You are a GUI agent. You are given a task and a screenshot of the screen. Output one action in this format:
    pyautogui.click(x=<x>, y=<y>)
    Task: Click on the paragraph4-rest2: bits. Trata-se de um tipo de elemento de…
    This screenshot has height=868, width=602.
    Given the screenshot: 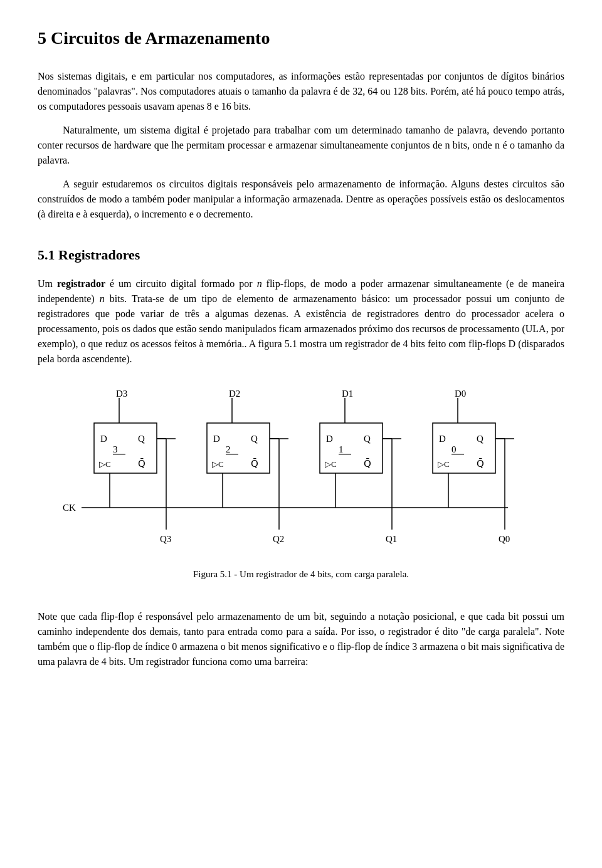 What is the action you would take?
    pyautogui.click(x=301, y=328)
    